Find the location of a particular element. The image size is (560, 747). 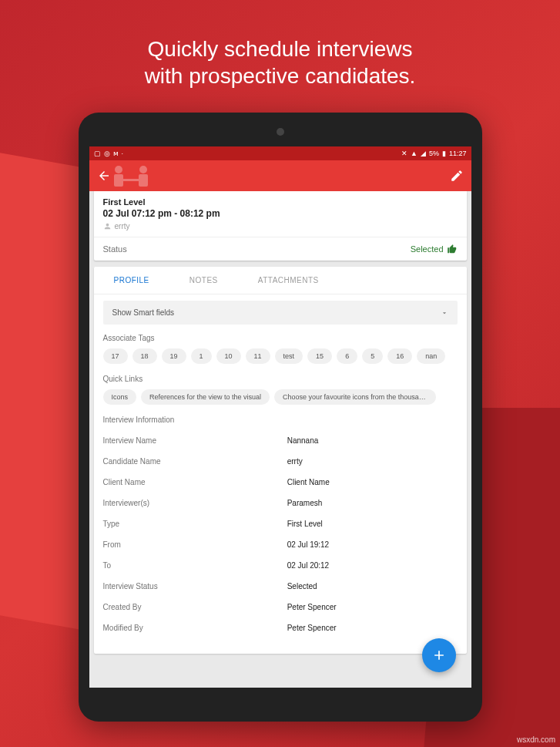

candidate-name-small: errty is located at coordinates (122, 227).